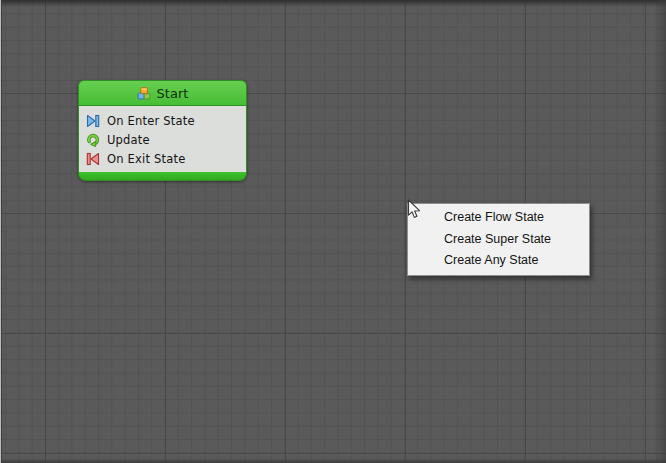 The width and height of the screenshot is (666, 463). I want to click on node-event-label: On Enter State, so click(151, 121).